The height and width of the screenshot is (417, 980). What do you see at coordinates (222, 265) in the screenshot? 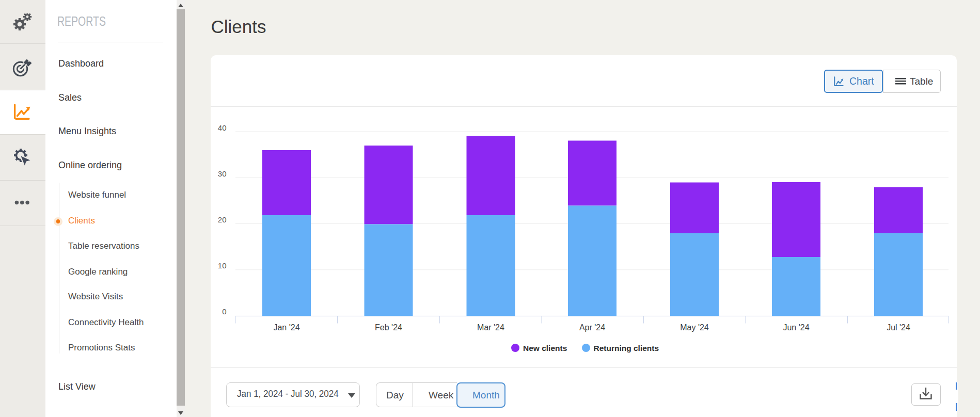
I see `svg-text: 10` at bounding box center [222, 265].